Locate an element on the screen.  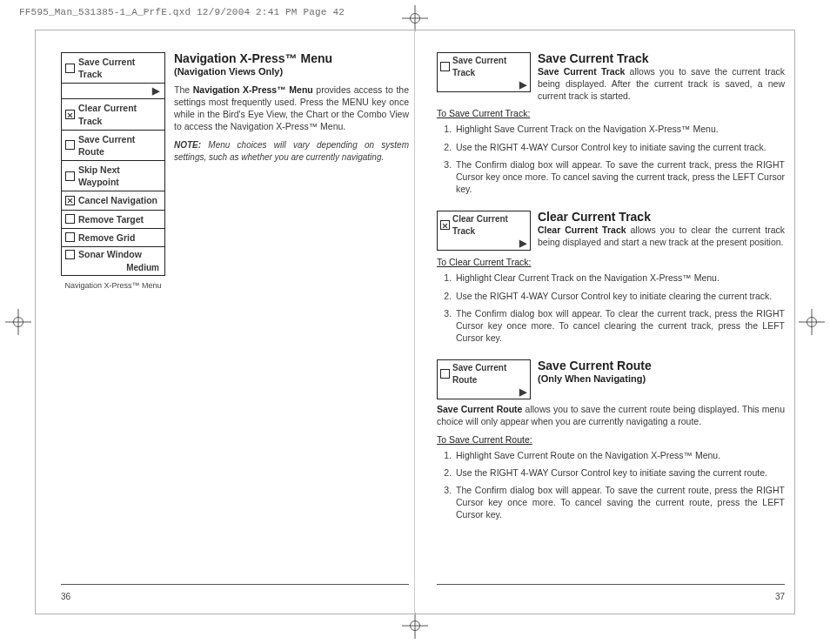
steps-list: Highlight Save Current Track on the Navi… is located at coordinates (611, 158).